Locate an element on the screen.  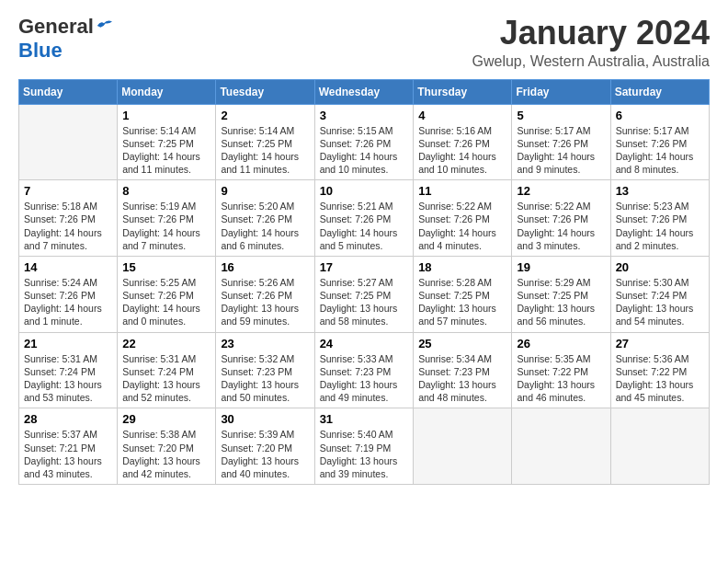
day-number: 20 is located at coordinates (660, 267).